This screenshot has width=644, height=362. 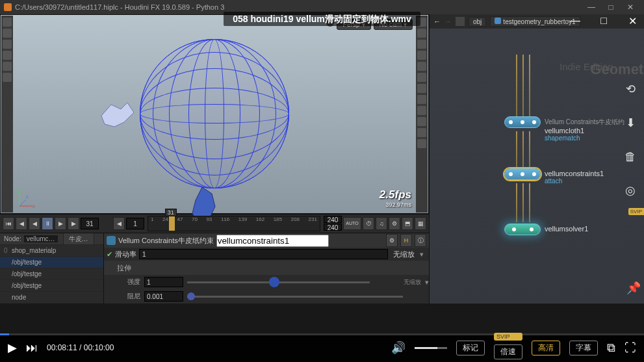 What do you see at coordinates (630, 348) in the screenshot?
I see `fullscreen-icon: ⛶` at bounding box center [630, 348].